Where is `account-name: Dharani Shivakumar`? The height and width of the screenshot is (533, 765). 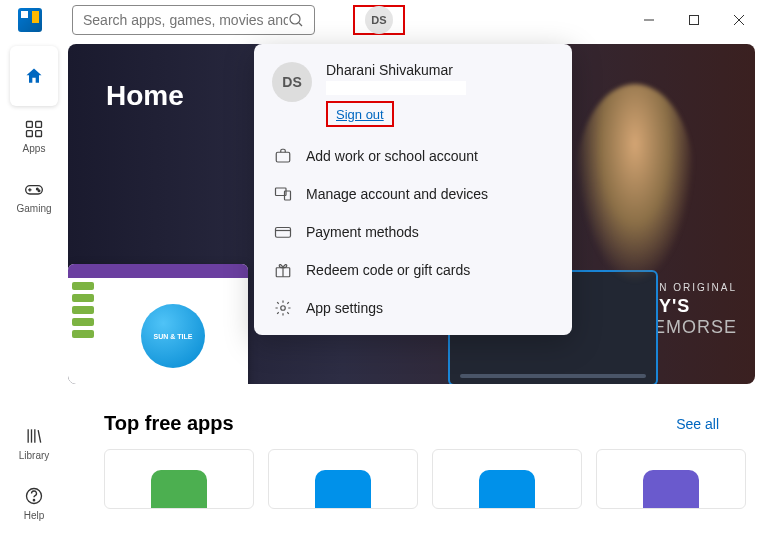 account-name: Dharani Shivakumar is located at coordinates (440, 70).